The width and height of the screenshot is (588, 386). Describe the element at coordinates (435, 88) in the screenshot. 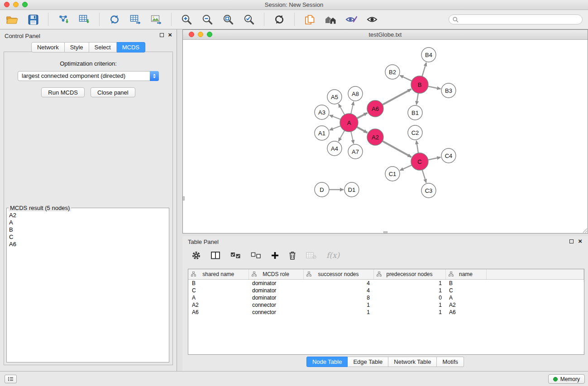

I see `edge-B-B3` at that location.